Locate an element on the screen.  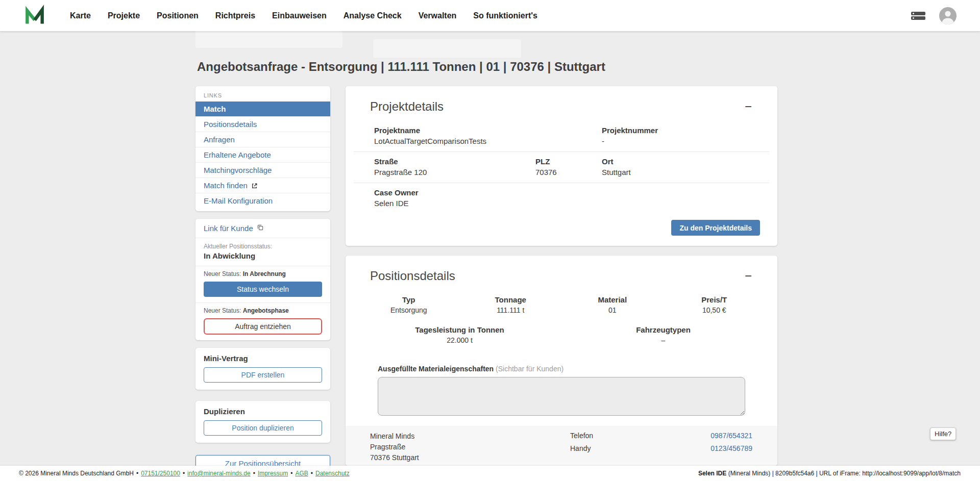
sidebar-item-match: Match is located at coordinates (263, 109).